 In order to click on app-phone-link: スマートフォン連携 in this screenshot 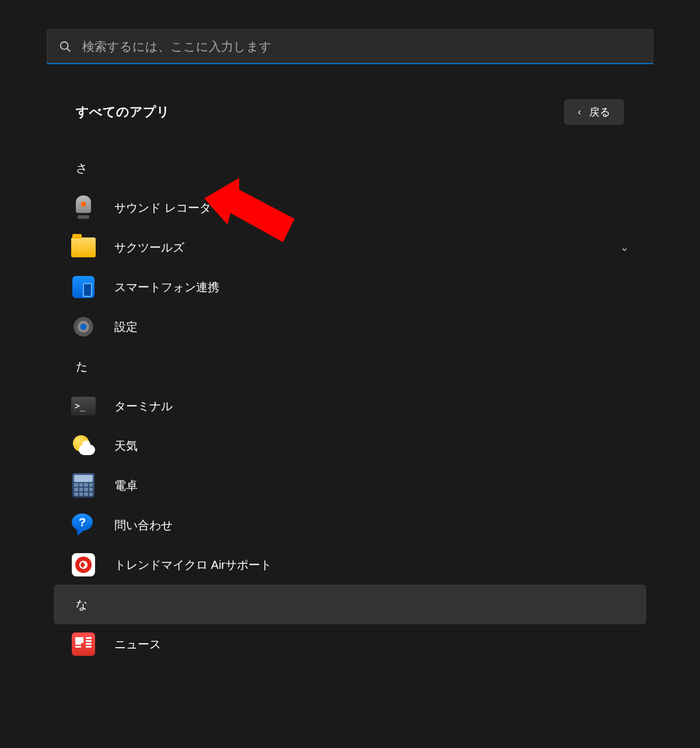, I will do `click(350, 287)`.